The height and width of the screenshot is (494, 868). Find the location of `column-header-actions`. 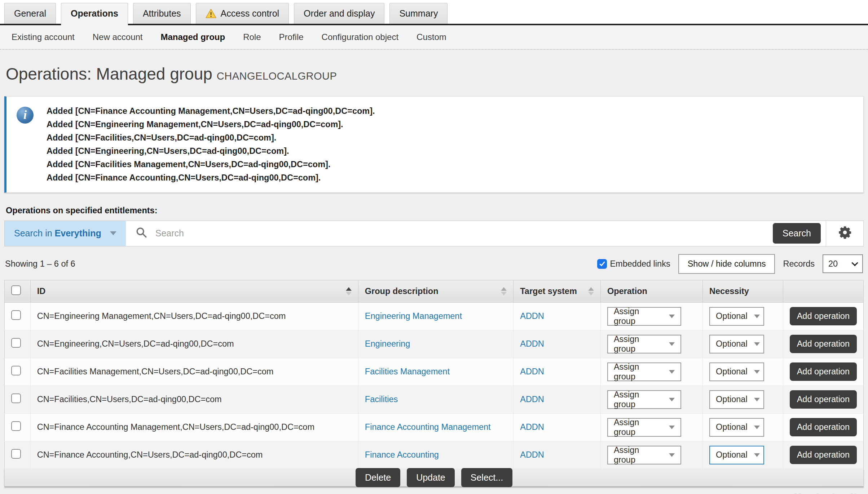

column-header-actions is located at coordinates (823, 291).